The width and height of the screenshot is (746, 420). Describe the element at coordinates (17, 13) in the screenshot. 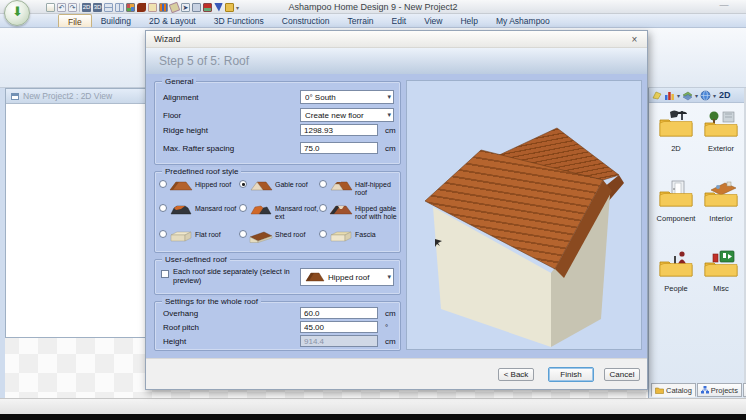

I see `app-orb-button: ⬇` at that location.